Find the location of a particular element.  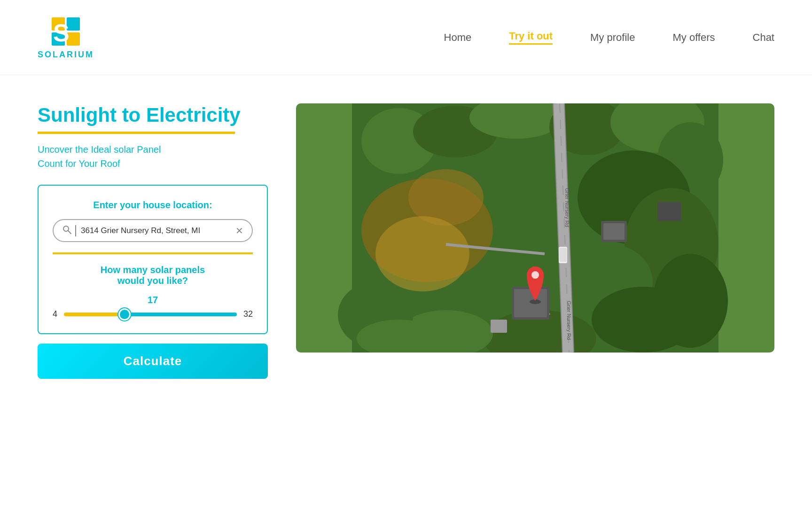

form-separator is located at coordinates (153, 253).